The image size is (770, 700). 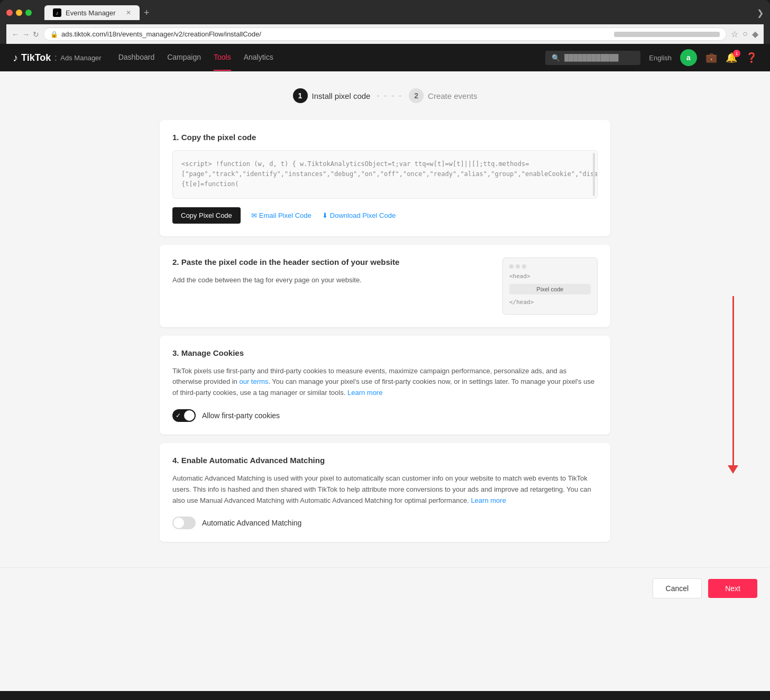 What do you see at coordinates (259, 58) in the screenshot?
I see `nav-analytics: Analytics` at bounding box center [259, 58].